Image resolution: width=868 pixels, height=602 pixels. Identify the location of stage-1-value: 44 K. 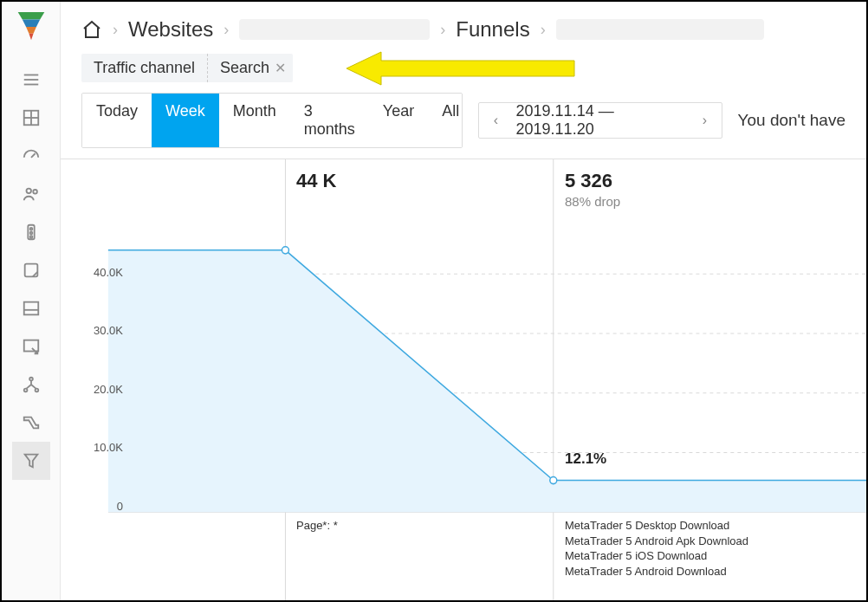
(316, 181).